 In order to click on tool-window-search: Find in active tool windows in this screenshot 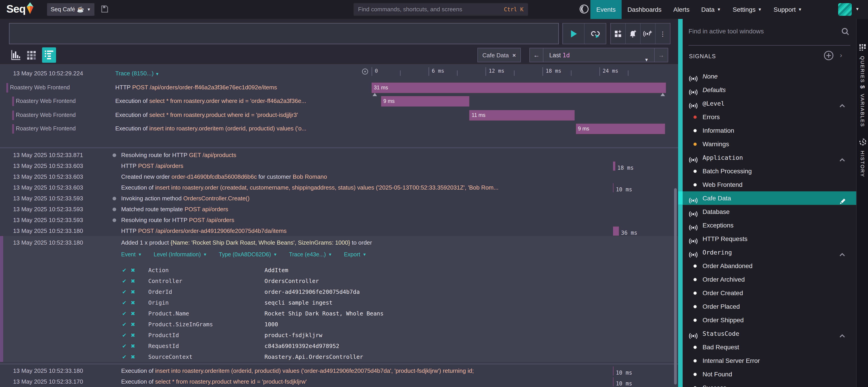, I will do `click(770, 32)`.